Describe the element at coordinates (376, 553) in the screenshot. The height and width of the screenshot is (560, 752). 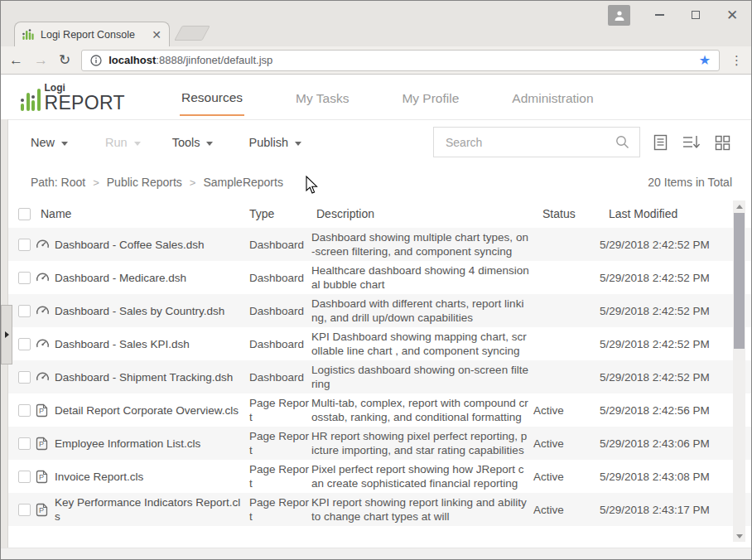
I see `horizontal-scrollbar` at that location.